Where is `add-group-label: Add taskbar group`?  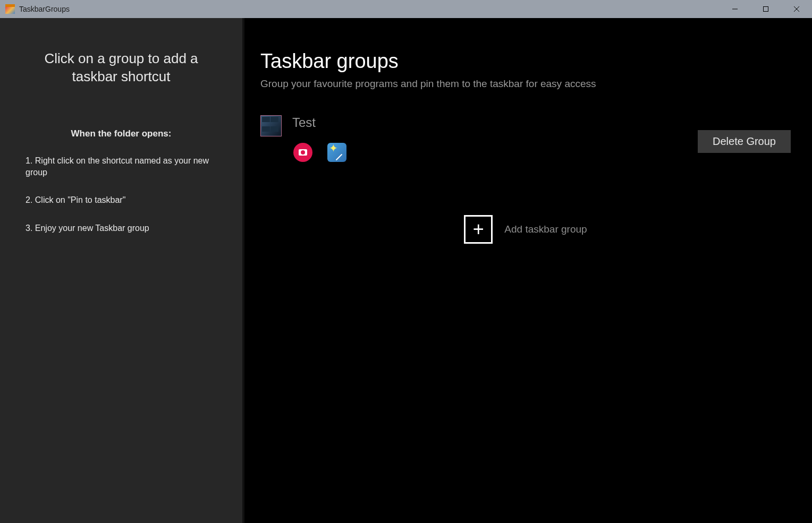
add-group-label: Add taskbar group is located at coordinates (545, 229).